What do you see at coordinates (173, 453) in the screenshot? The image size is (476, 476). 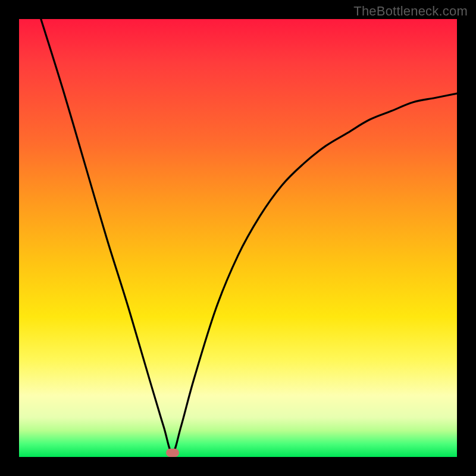 I see `optimal-marker` at bounding box center [173, 453].